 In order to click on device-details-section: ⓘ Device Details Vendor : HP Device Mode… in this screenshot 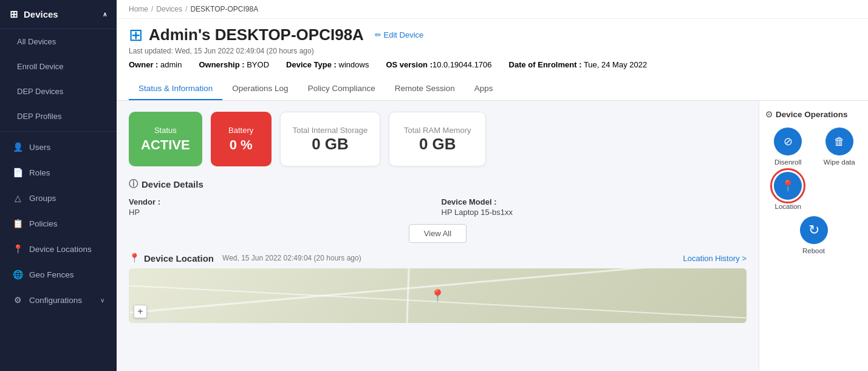, I will do `click(437, 211)`.